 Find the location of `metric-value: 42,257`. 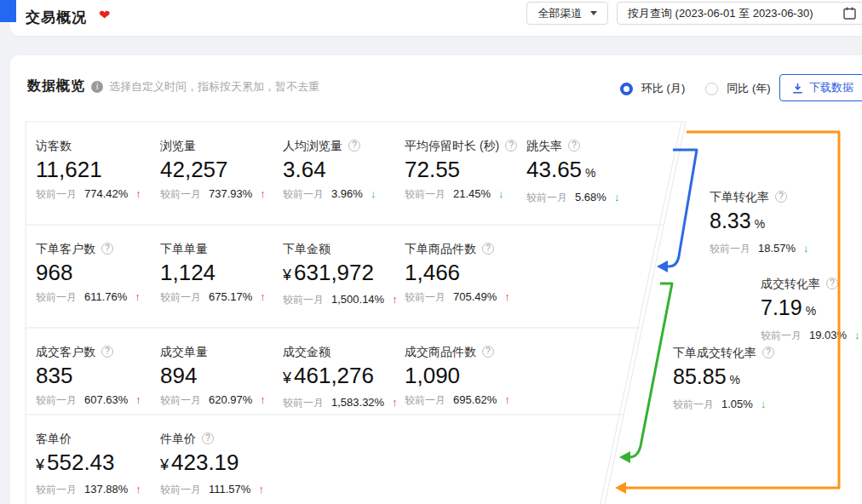

metric-value: 42,257 is located at coordinates (221, 169).